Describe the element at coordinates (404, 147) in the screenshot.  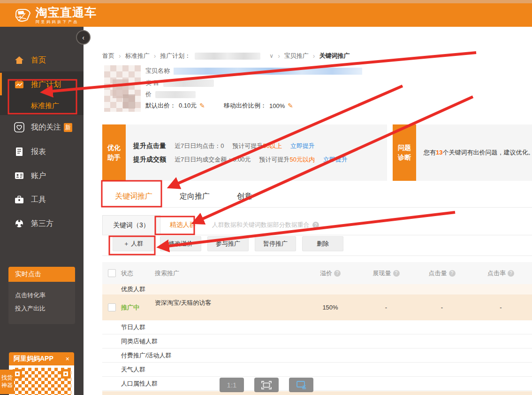
I see `diagnosis-title-line1: 问题` at that location.